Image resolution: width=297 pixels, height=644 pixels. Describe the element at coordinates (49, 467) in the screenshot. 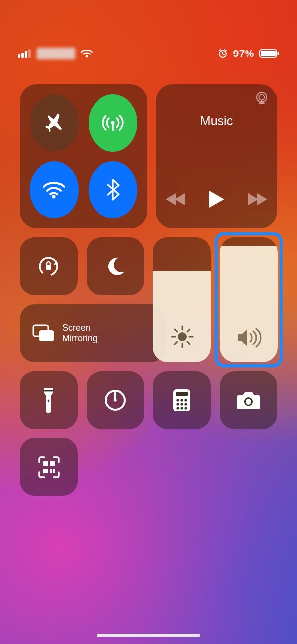

I see `qr-code-button` at that location.